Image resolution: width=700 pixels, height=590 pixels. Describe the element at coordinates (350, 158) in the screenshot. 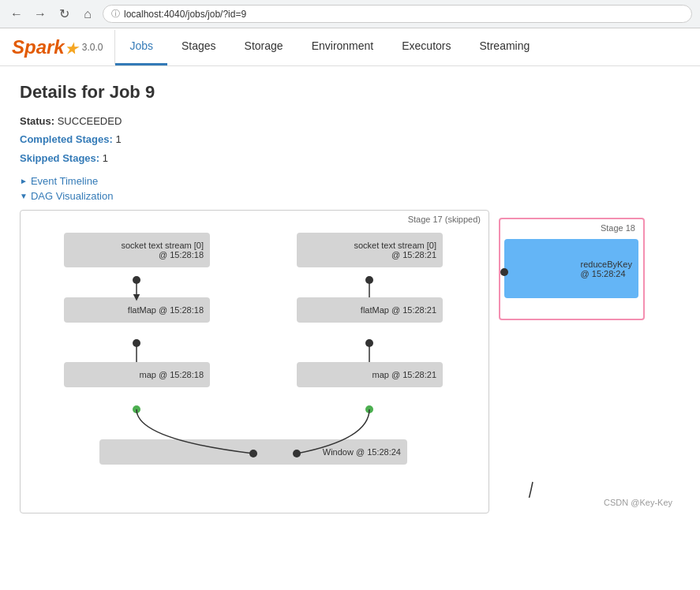

I see `skipped-line: Skipped Stages: 1` at that location.